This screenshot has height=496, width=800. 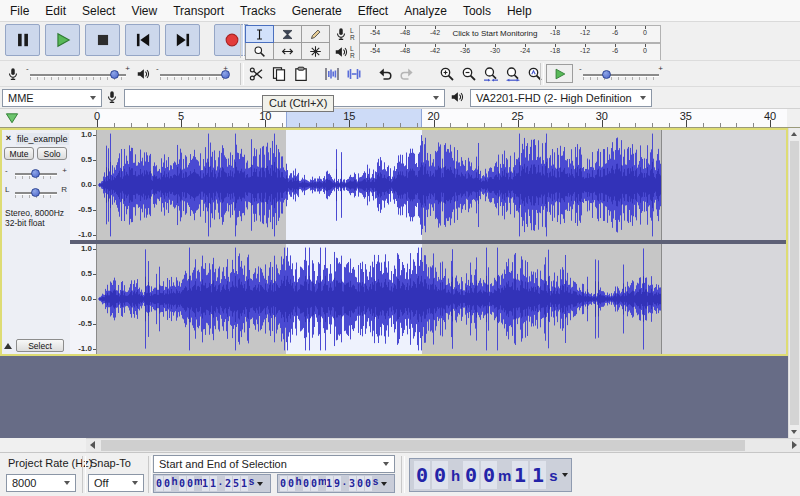 I want to click on project-rate-select: 8000, so click(x=41, y=483).